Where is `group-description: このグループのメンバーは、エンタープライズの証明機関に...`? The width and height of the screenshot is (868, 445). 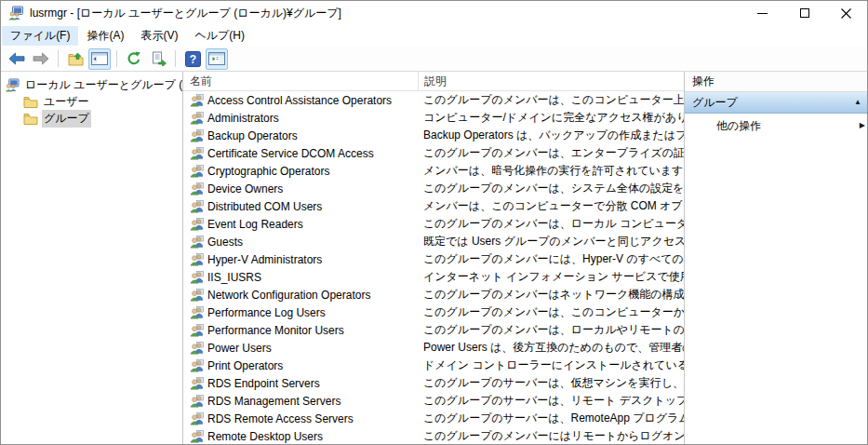
group-description: このグループのメンバーは、エンタープライズの証明機関に... is located at coordinates (551, 153).